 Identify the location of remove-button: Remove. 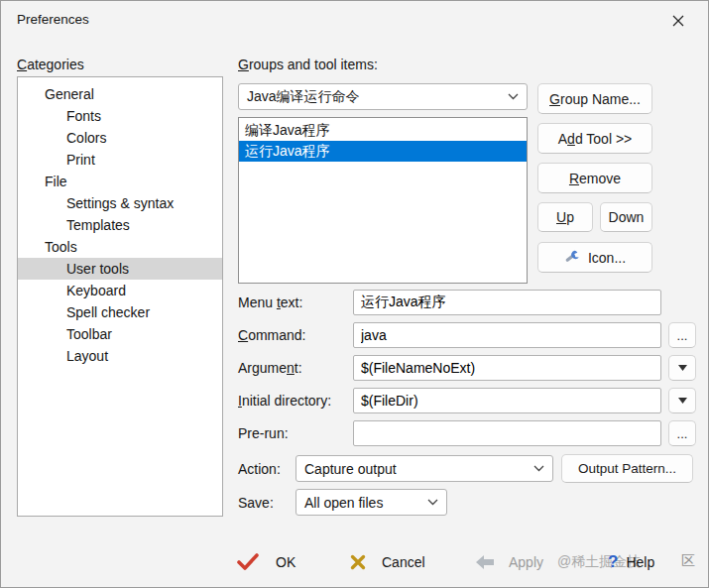
(595, 178).